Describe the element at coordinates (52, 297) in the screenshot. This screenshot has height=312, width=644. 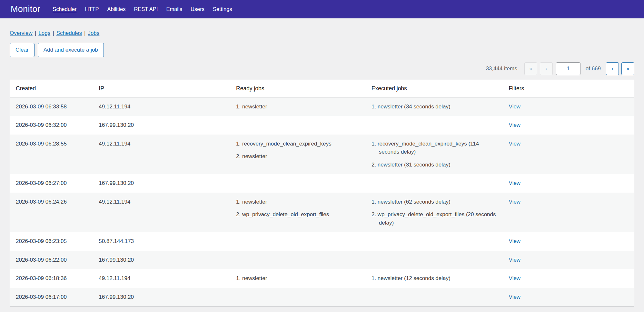
I see `cell-created: 2026-03-09 06:17:00` at that location.